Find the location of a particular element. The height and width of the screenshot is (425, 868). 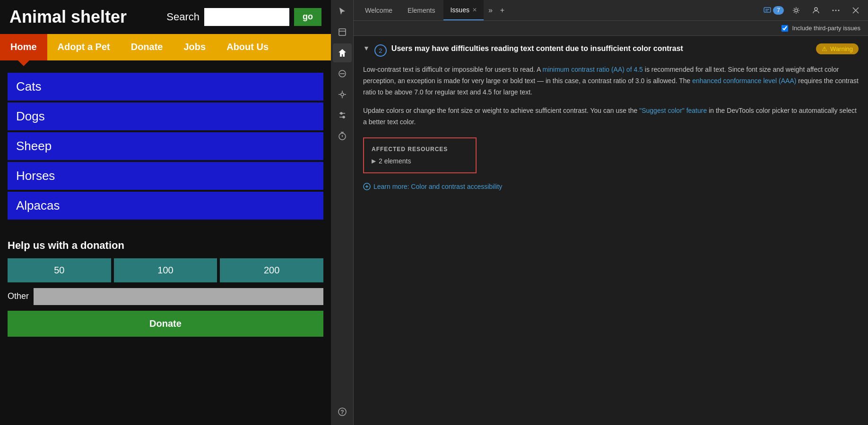

cursor-icon is located at coordinates (342, 11).